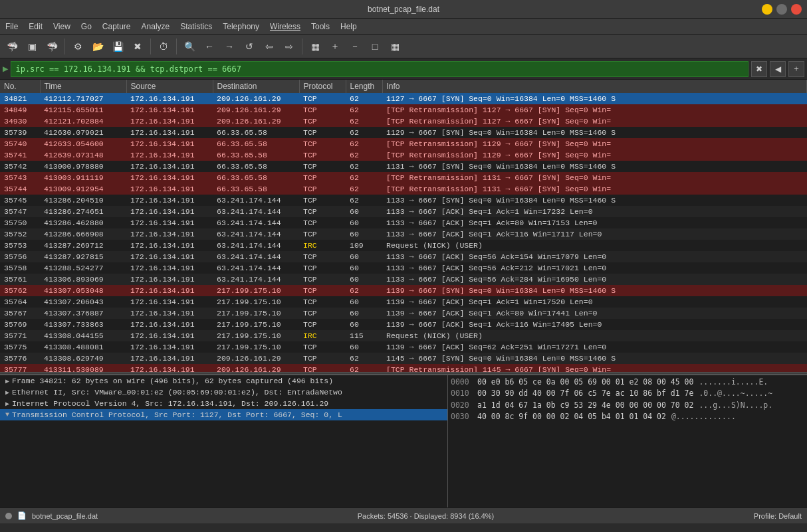 The image size is (807, 532). Describe the element at coordinates (404, 246) in the screenshot. I see `table-row: 35753413287.269712172.16.134.19163.241.1…` at that location.